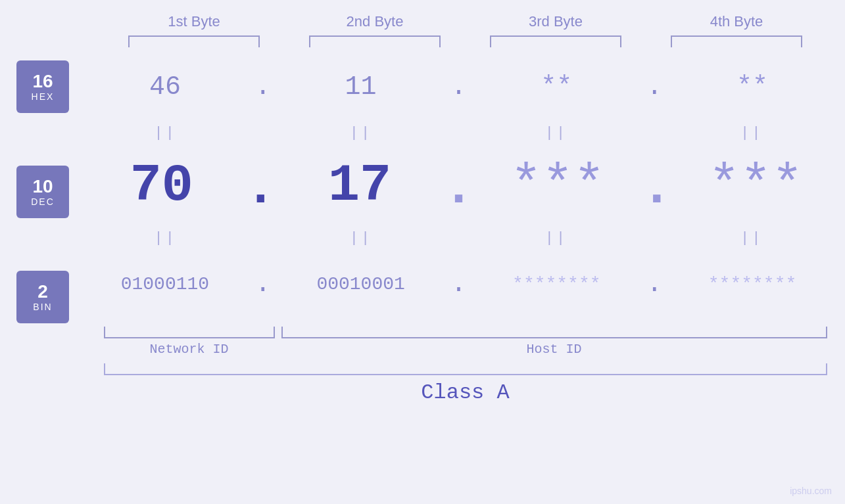  What do you see at coordinates (360, 284) in the screenshot?
I see `bin-b2-value: 00010001` at bounding box center [360, 284].